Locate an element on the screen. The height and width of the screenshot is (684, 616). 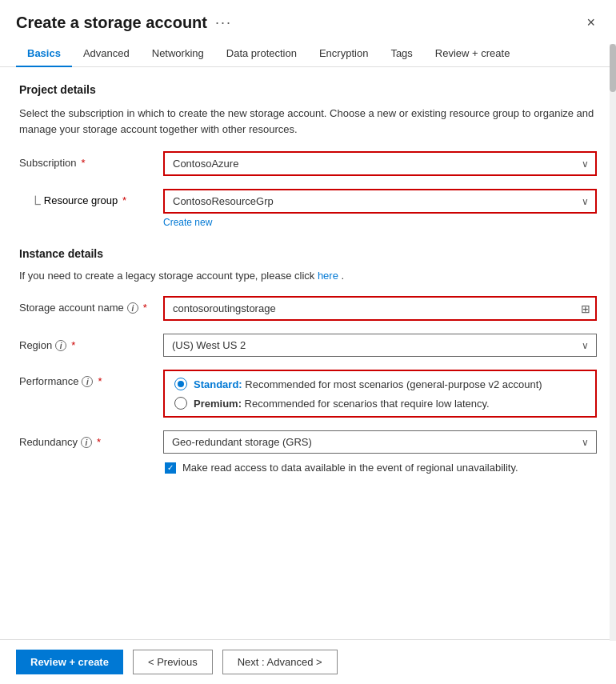
legacy-here-link: here is located at coordinates (328, 275).